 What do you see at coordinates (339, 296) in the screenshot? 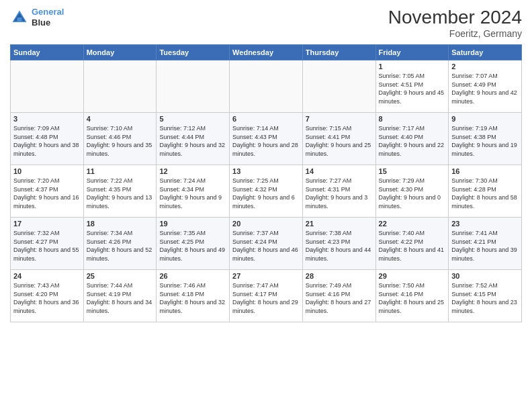
I see `day-cell: 28Sunrise: 7:49 AM Sunset: 4:16 PM Dayli…` at bounding box center [339, 296].